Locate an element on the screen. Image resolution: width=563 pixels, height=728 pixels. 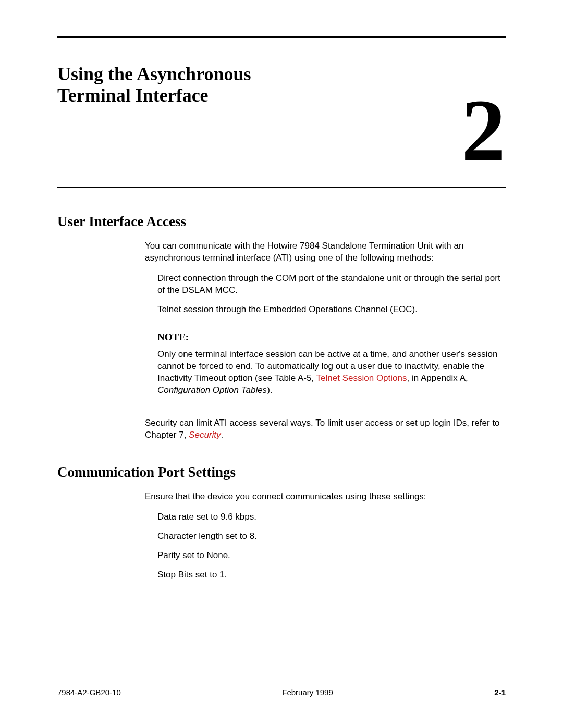
chapter-header: Using the Asynchronous Terminal Interfac… is located at coordinates (282, 115).